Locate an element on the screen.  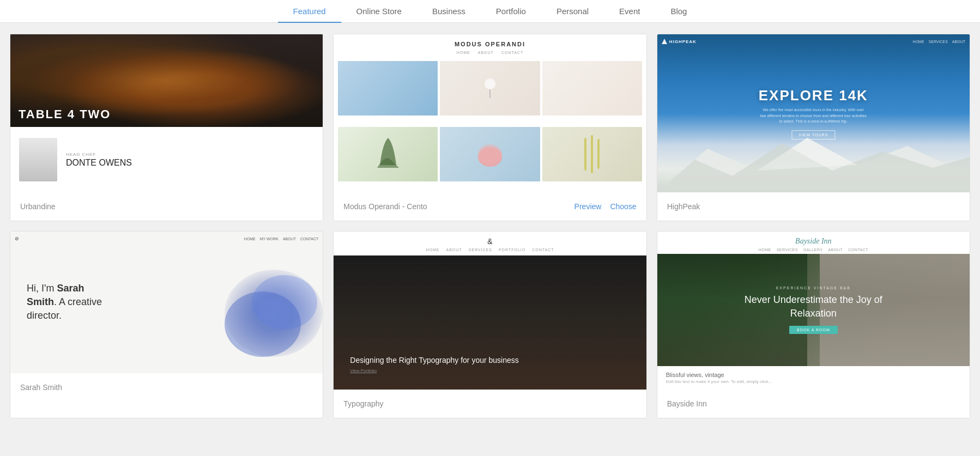
typo-nav-about: ABOUT is located at coordinates (453, 250).